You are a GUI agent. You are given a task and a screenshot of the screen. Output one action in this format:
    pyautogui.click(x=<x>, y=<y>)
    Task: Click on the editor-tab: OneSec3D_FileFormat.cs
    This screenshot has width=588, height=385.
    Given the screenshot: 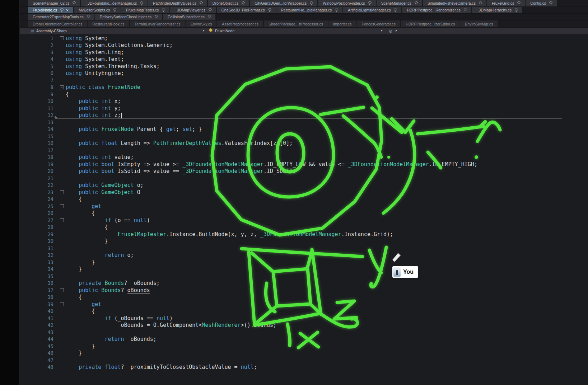 What is the action you would take?
    pyautogui.click(x=246, y=10)
    